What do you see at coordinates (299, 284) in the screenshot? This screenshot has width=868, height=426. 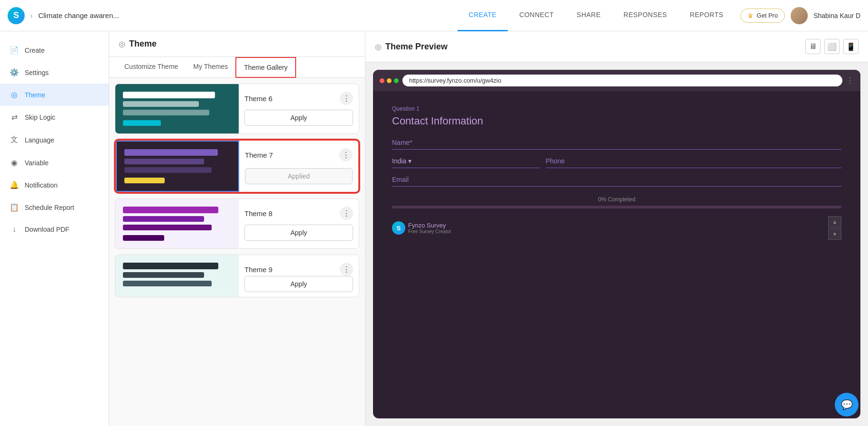 I see `theme9-apply-btn: Apply` at bounding box center [299, 284].